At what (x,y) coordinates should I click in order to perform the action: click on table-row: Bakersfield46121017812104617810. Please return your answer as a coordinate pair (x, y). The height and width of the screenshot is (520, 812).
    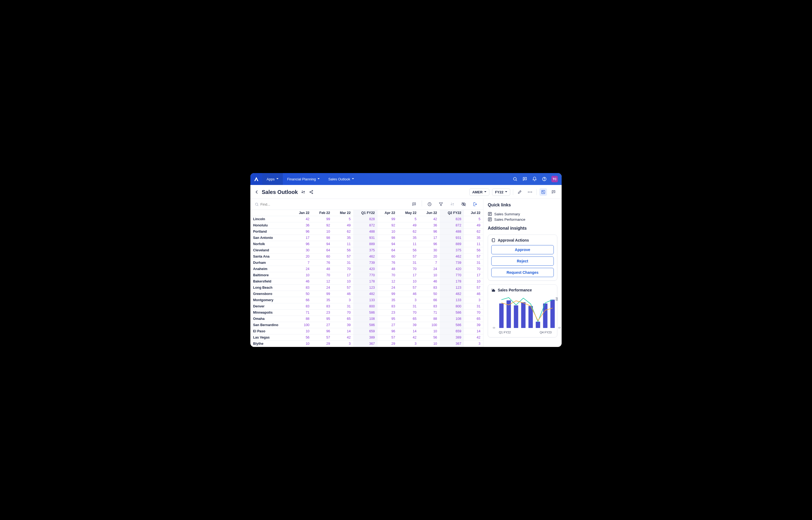
    Looking at the image, I should click on (367, 282).